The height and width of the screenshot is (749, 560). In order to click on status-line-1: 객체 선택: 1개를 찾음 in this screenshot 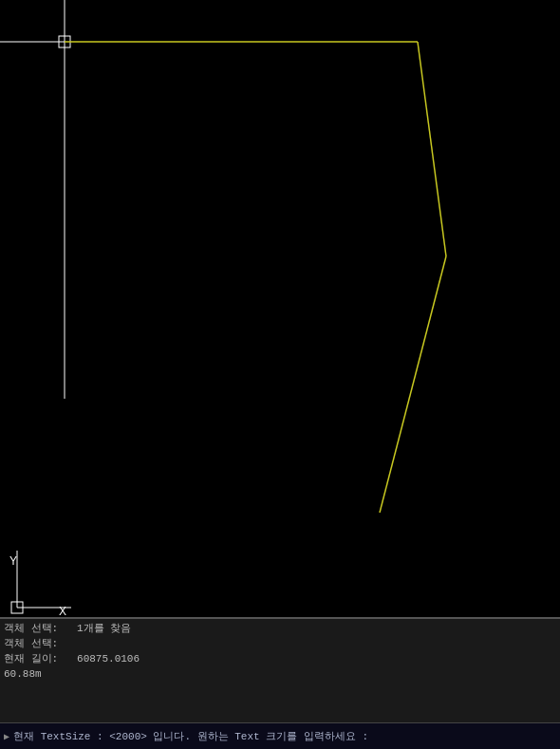, I will do `click(280, 628)`.